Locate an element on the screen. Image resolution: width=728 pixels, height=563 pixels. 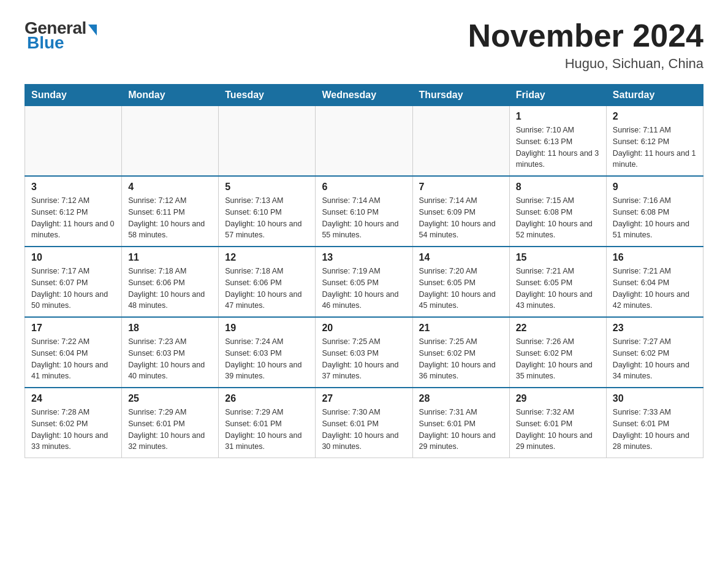
day-number: 24 is located at coordinates (74, 399).